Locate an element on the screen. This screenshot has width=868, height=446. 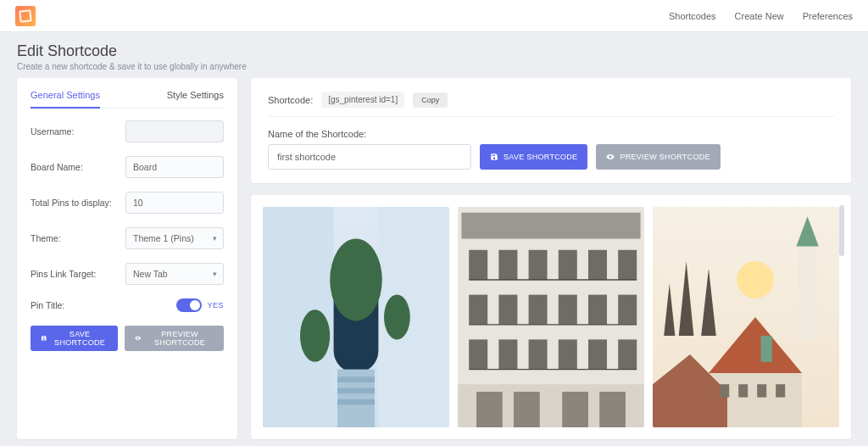
app-logo is located at coordinates (25, 16).